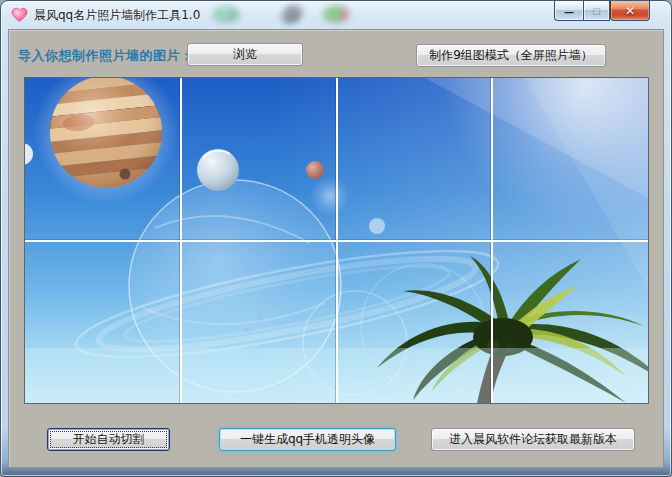  Describe the element at coordinates (533, 440) in the screenshot. I see `forum-latest-version-button: 进入晨风软件论坛获取最新版本` at that location.